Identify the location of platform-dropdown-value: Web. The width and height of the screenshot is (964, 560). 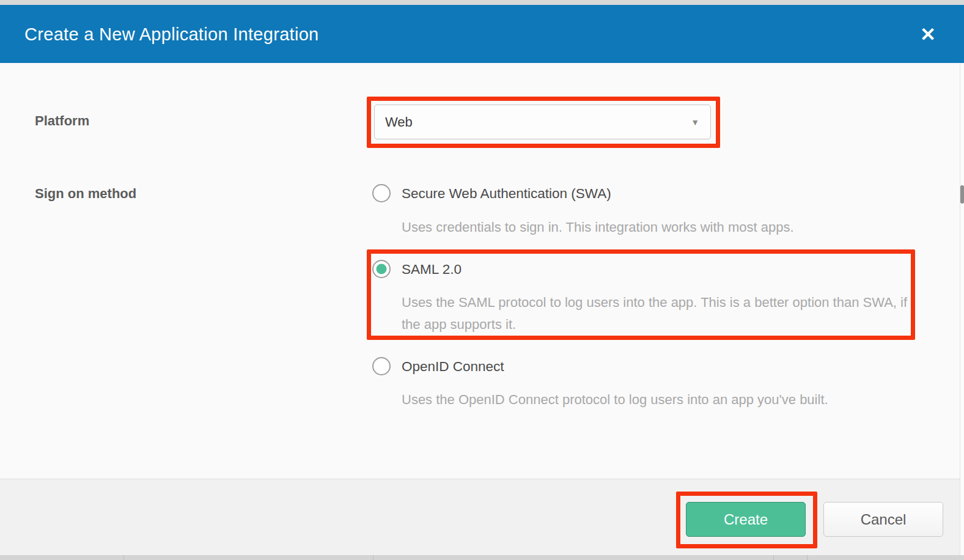
(399, 122).